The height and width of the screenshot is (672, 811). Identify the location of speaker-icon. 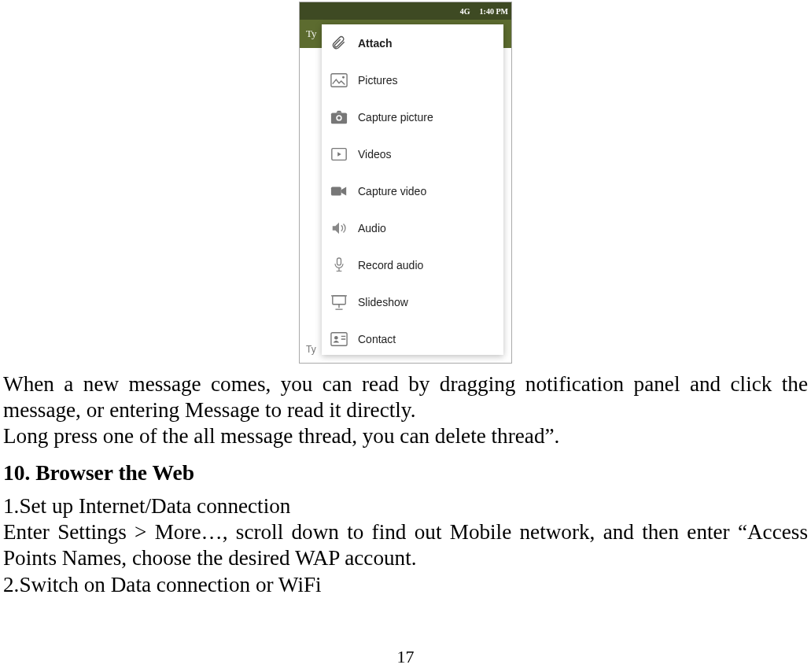
(339, 228).